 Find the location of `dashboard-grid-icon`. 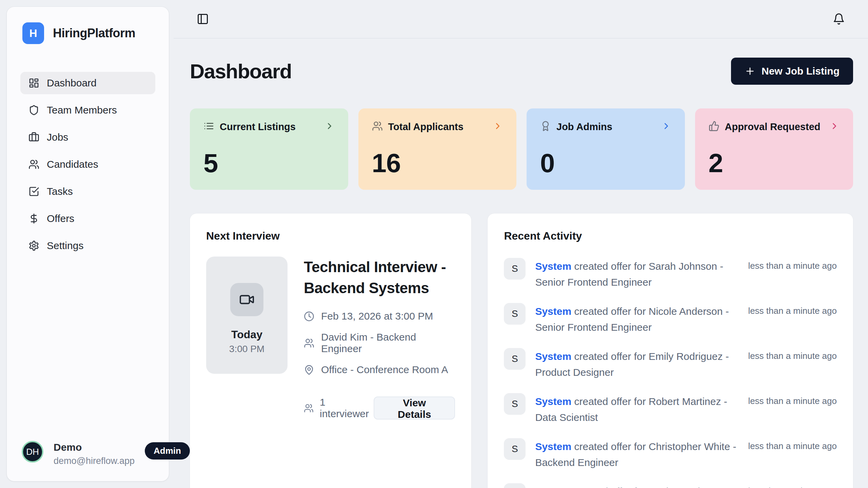

dashboard-grid-icon is located at coordinates (34, 83).